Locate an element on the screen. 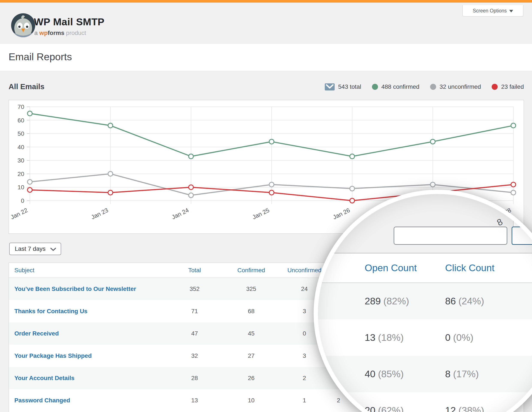  subject-cell: Your Account Details is located at coordinates (44, 378).